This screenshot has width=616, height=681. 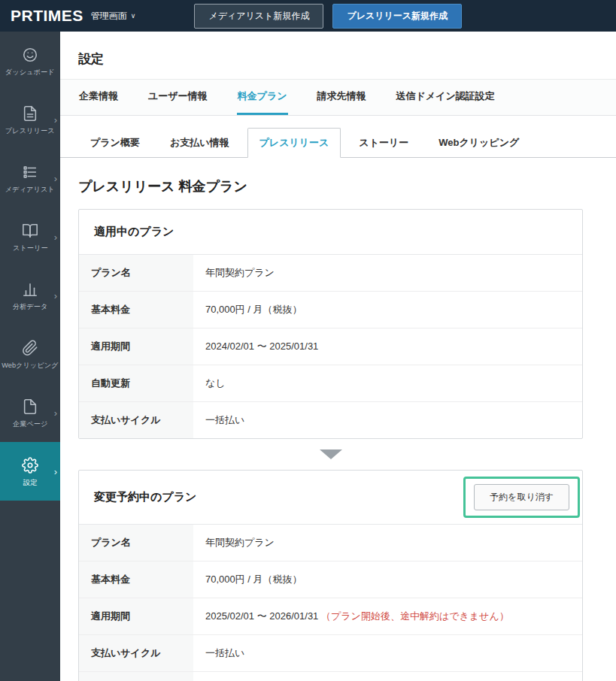 I want to click on table-row: 自動更新 なし, so click(x=331, y=383).